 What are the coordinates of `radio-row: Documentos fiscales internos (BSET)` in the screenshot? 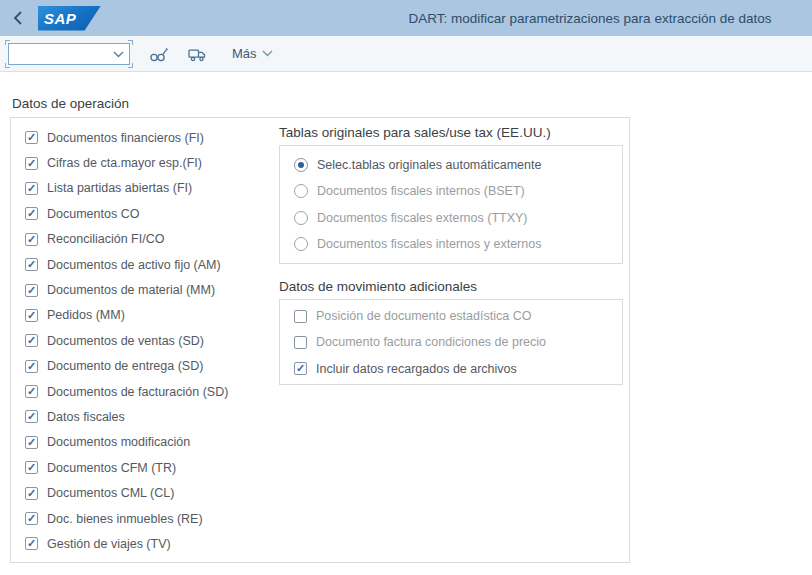 It's located at (418, 191).